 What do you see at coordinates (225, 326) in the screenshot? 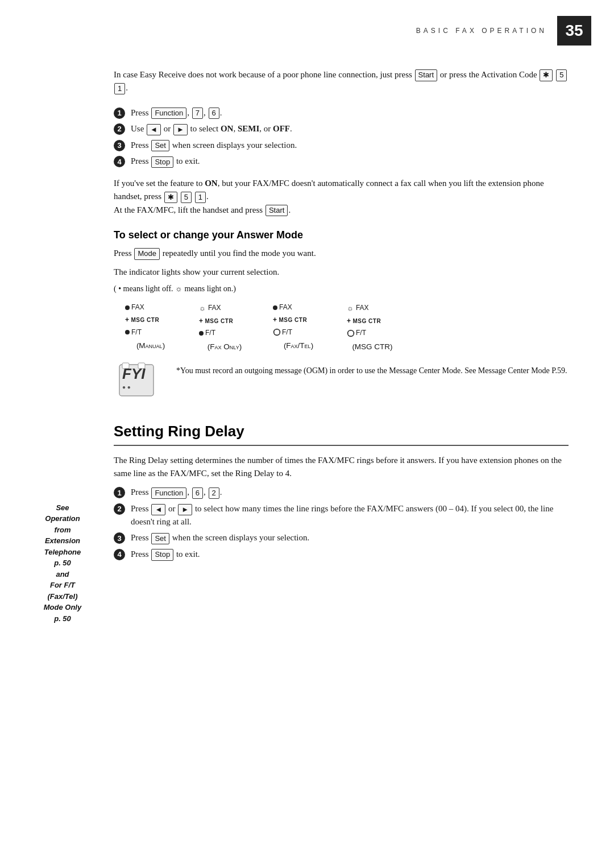
I see `fax-only-mode: ☼ FAX + MSG CTR F/T (Fax Only)` at bounding box center [225, 326].